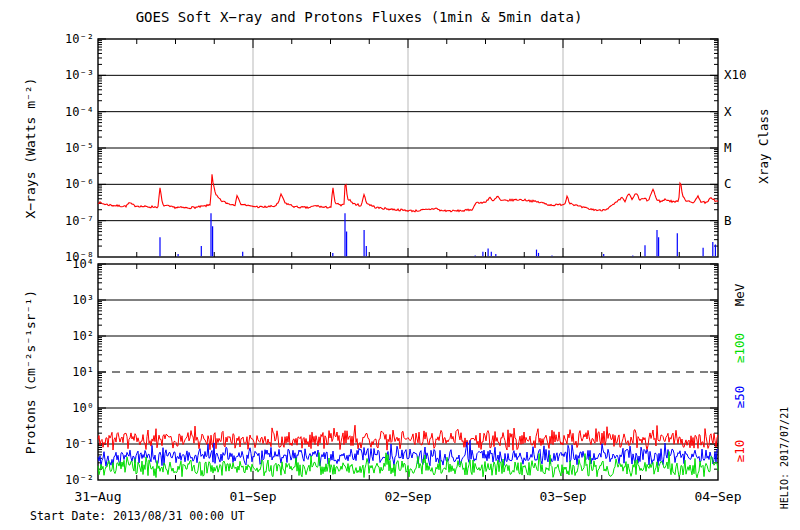 The width and height of the screenshot is (800, 530). I want to click on proton-energy-label: ≥100, so click(740, 348).